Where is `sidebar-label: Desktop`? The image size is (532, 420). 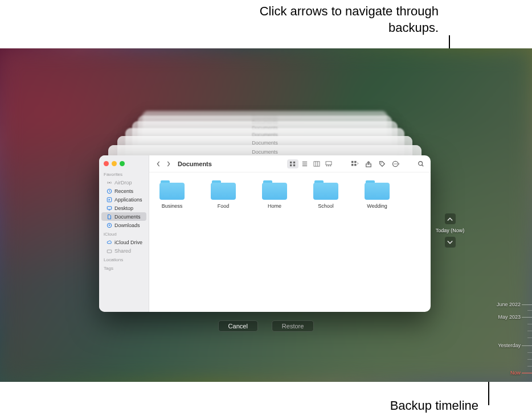
sidebar-label: Desktop is located at coordinates (124, 208).